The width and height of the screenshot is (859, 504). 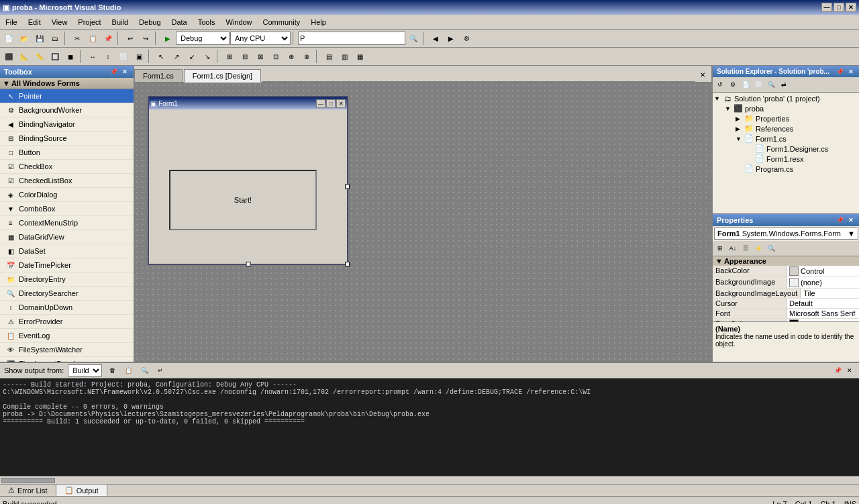 I want to click on prop-font-value: Microsoft Sans Serif, so click(x=823, y=313).